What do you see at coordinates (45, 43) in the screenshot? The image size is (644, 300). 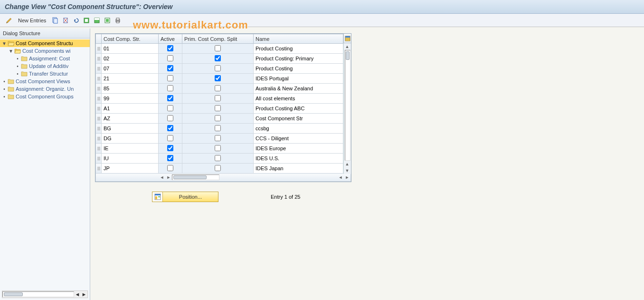 I see `tree-item-cost-component-structu: ▼ Cost Component Structu` at bounding box center [45, 43].